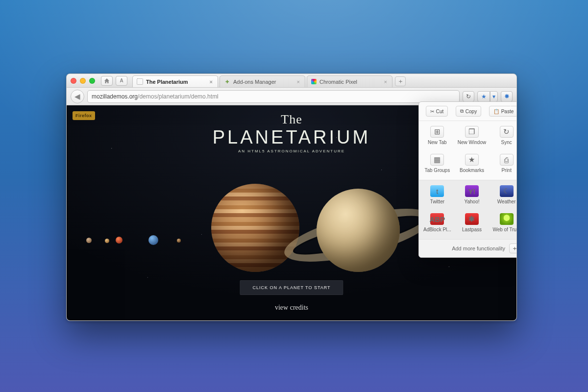  Describe the element at coordinates (507, 160) in the screenshot. I see `print-icon: ⎙` at that location.